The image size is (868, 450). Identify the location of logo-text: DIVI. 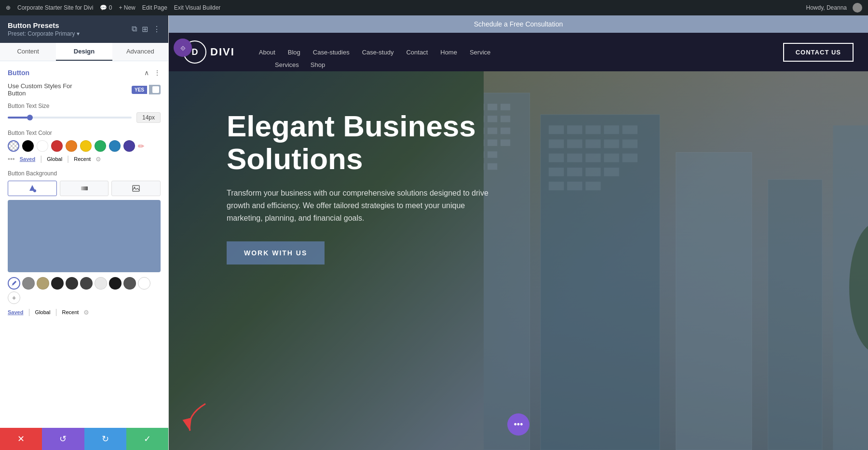
(223, 52).